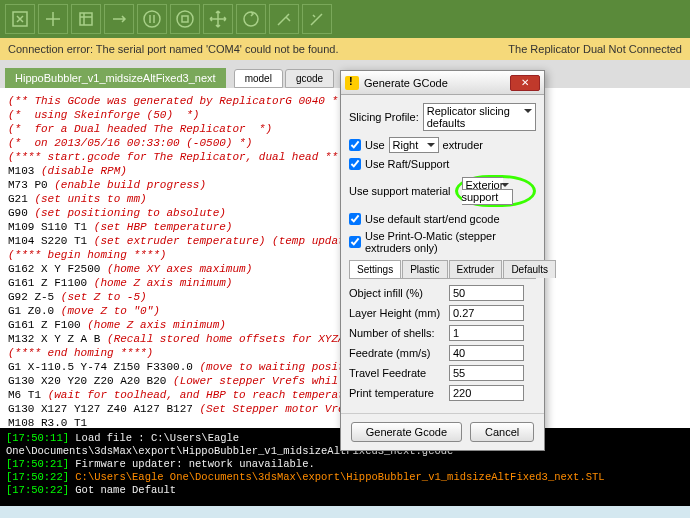 The width and height of the screenshot is (690, 518). Describe the element at coordinates (345, 49) in the screenshot. I see `error-bar: Connection error: The serial port named …` at that location.